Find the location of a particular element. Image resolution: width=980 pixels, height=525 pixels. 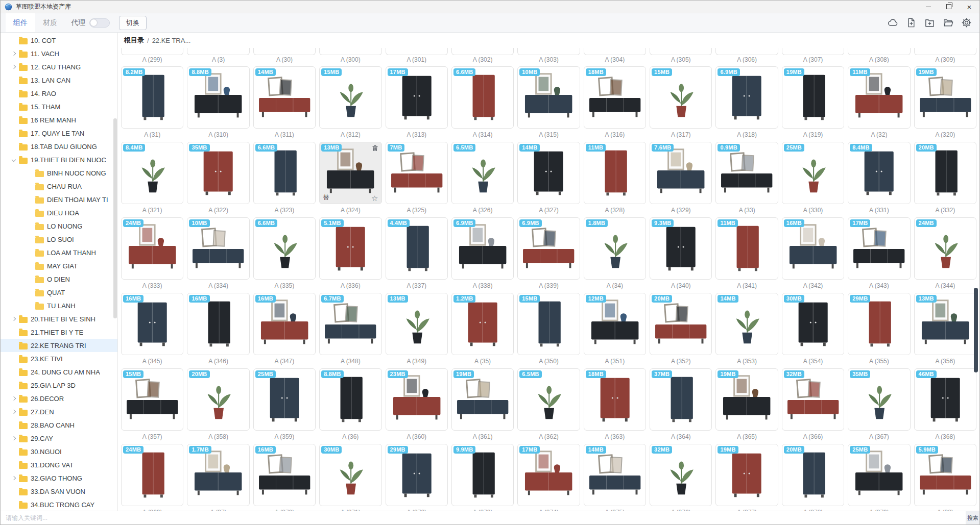

sidebar-item: 33.DA SAN VUON is located at coordinates (59, 491).